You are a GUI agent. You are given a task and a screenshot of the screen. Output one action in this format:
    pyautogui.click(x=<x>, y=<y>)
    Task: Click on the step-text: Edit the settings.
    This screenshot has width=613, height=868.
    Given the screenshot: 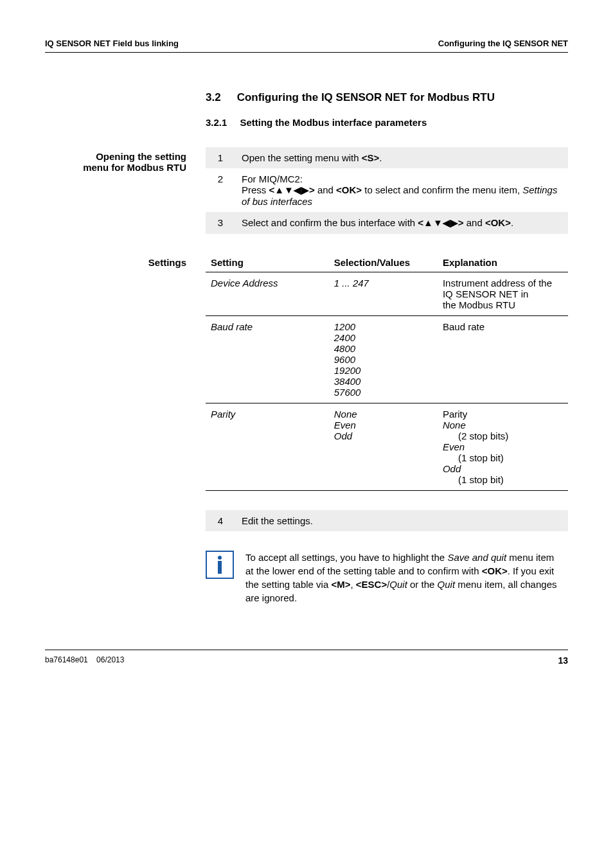 What is the action you would take?
    pyautogui.click(x=402, y=520)
    